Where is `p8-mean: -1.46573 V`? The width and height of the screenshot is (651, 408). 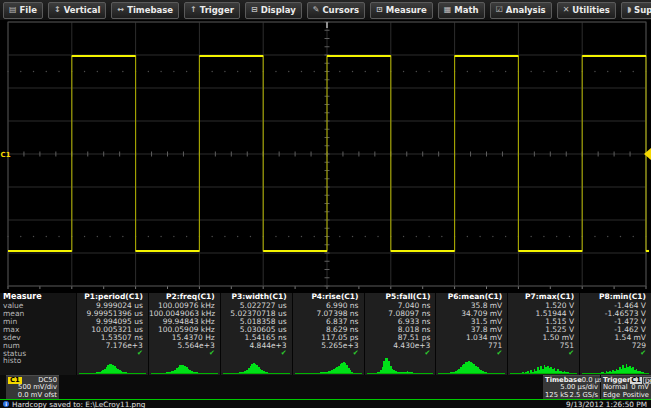 p8-mean: -1.46573 V is located at coordinates (616, 314).